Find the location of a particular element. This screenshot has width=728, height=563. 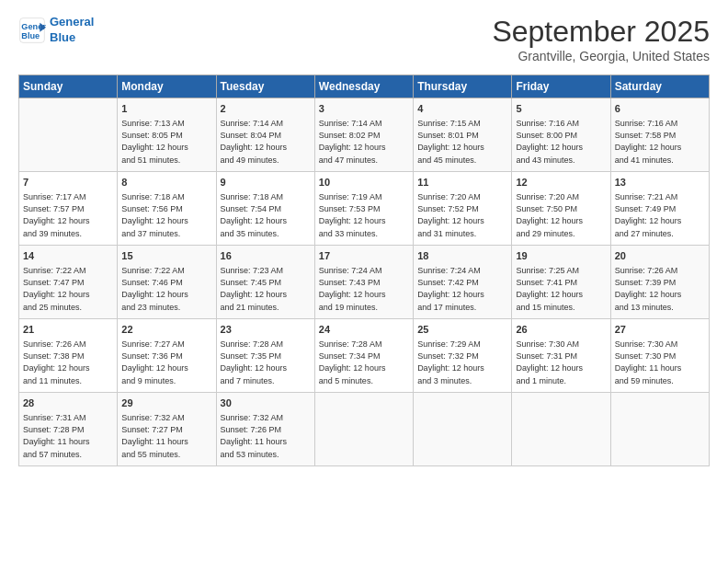

cell-info: Sunrise: 7:14 AM Sunset: 8:02 PM Dayligh… is located at coordinates (364, 142).